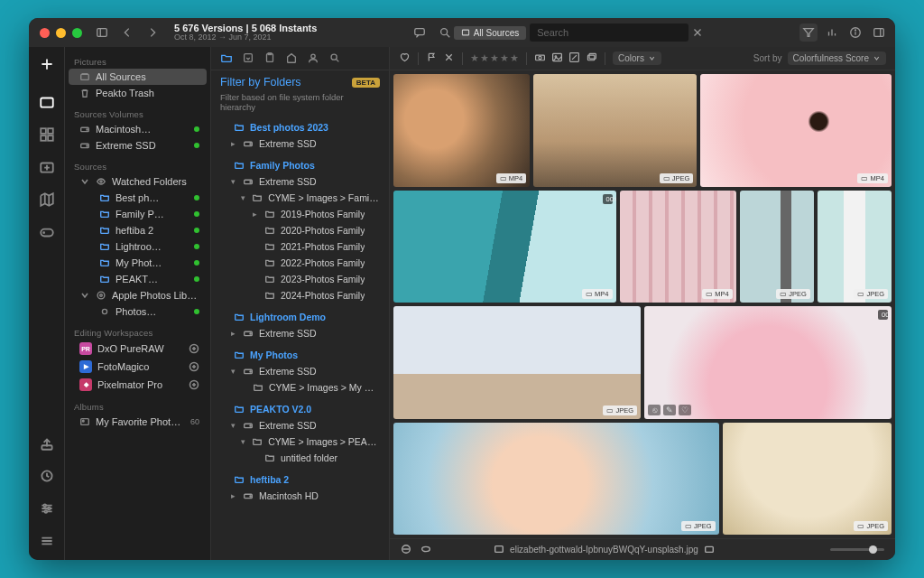 Image resolution: width=924 pixels, height=578 pixels. Describe the element at coordinates (855, 33) in the screenshot. I see `info-icon` at that location.